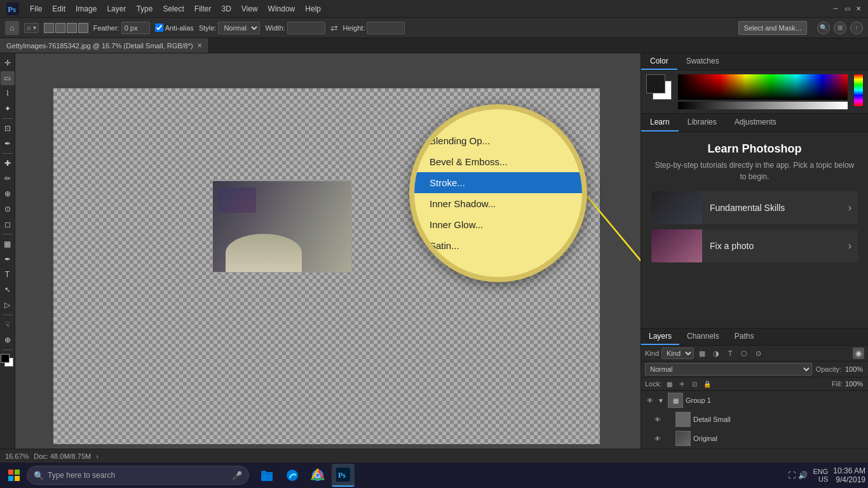  Describe the element at coordinates (498, 141) in the screenshot. I see `circle-menu-blending-op: Blending Op...` at that location.